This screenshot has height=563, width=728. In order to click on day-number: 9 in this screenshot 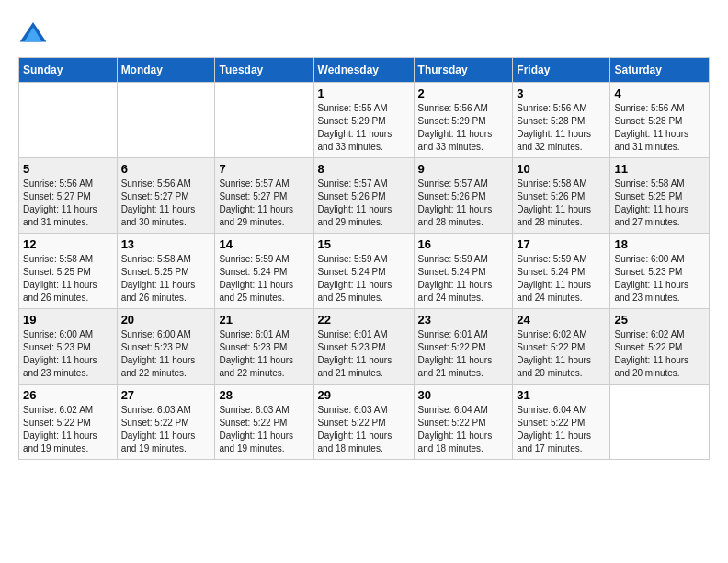, I will do `click(463, 169)`.